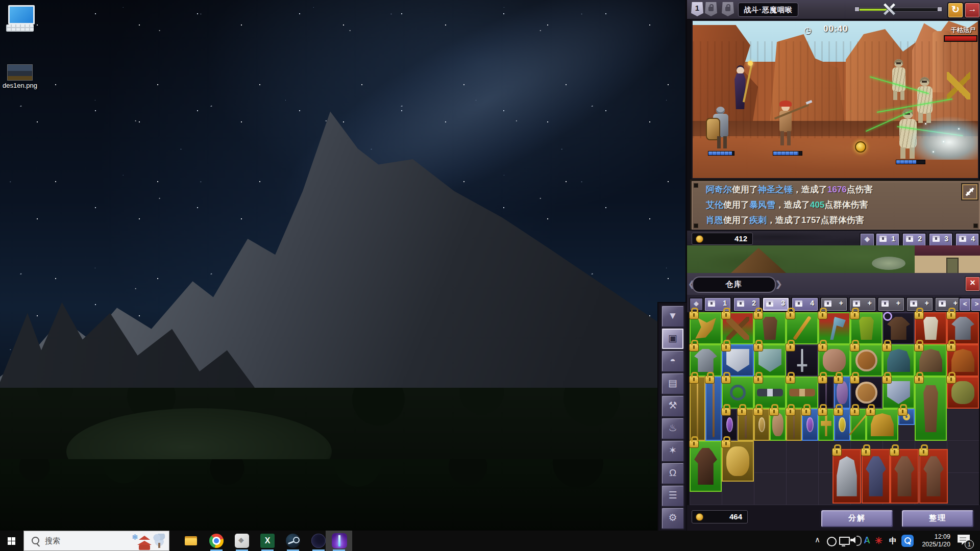 This screenshot has height=551, width=980. I want to click on tray-chevron-up-icon: ∧, so click(818, 543).